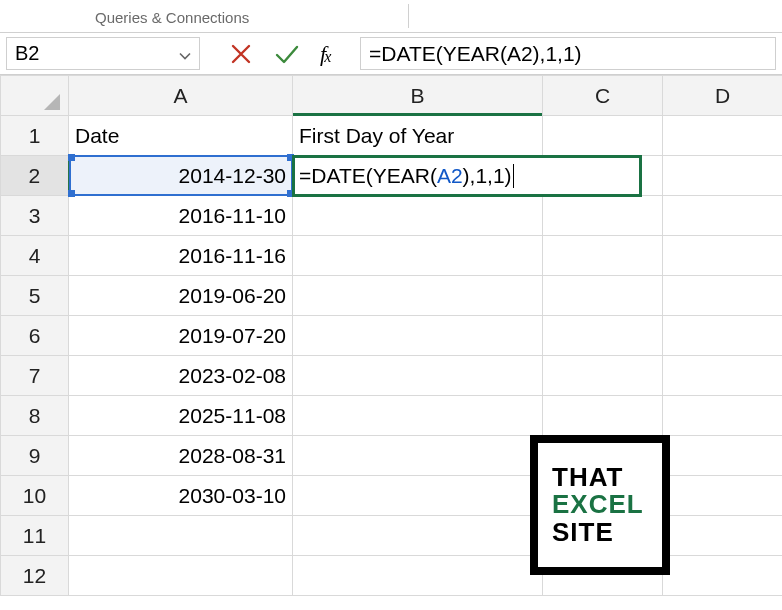 The width and height of the screenshot is (782, 610). I want to click on cell-D7, so click(723, 376).